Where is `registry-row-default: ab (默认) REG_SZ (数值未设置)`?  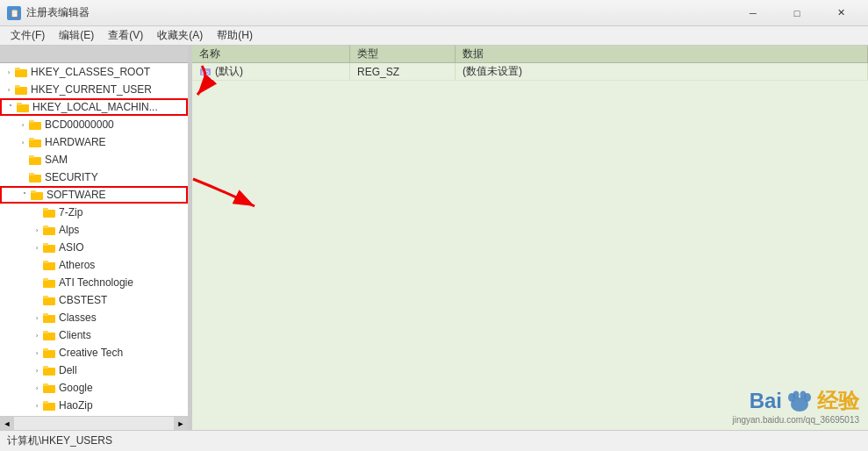 registry-row-default: ab (默认) REG_SZ (数值未设置) is located at coordinates (530, 72).